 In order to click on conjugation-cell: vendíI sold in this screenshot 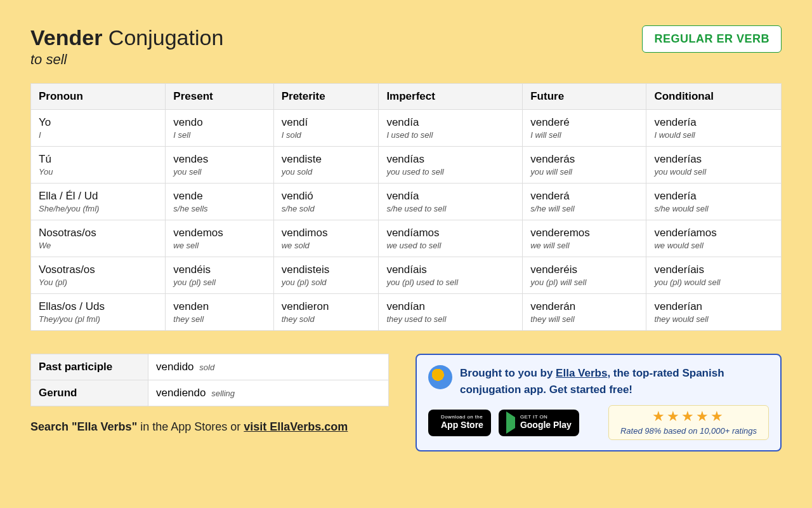, I will do `click(326, 128)`.